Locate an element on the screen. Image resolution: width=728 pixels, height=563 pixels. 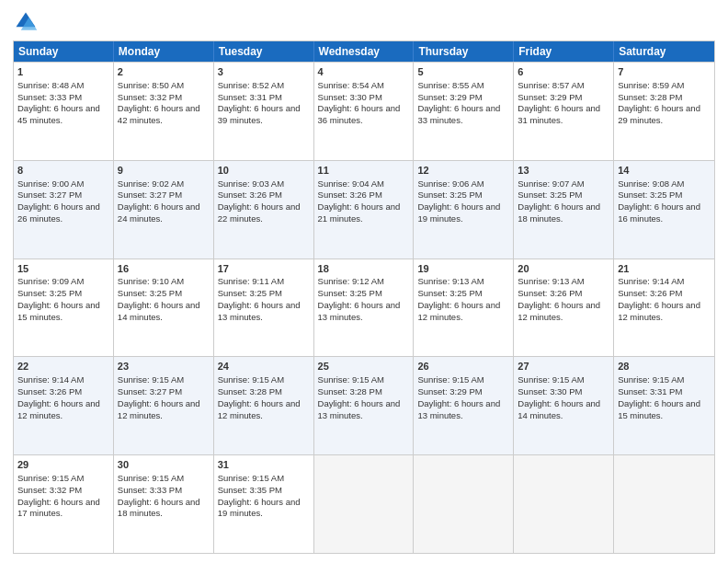
daylight: Daylight: 6 hours and 33 minutes. is located at coordinates (459, 114).